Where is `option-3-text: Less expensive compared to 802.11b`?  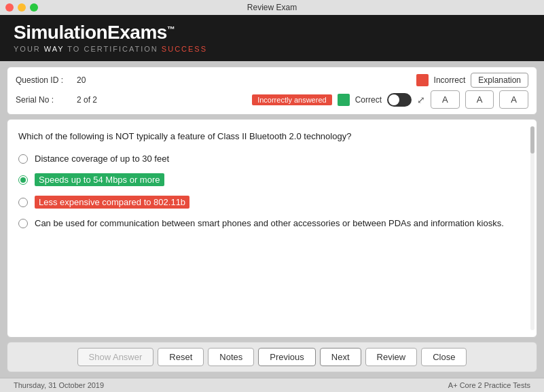
option-3-text: Less expensive compared to 802.11b is located at coordinates (112, 202).